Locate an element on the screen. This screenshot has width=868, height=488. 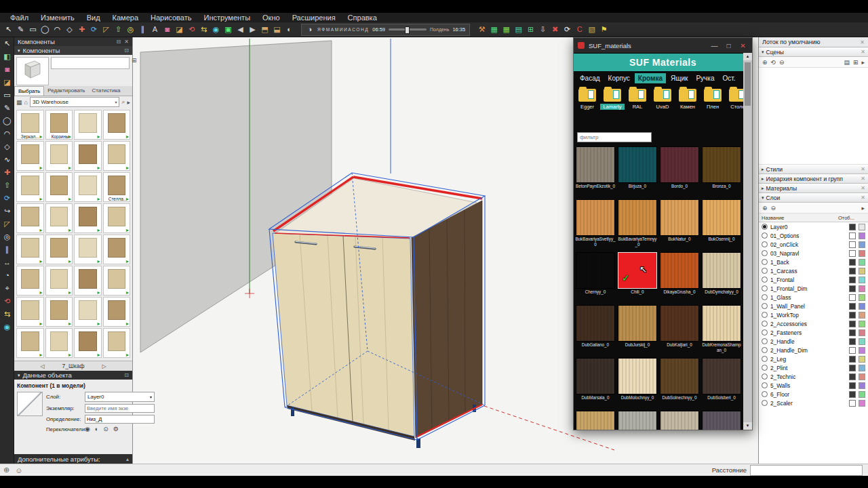
materials-tab-0: Фасад is located at coordinates (590, 79).